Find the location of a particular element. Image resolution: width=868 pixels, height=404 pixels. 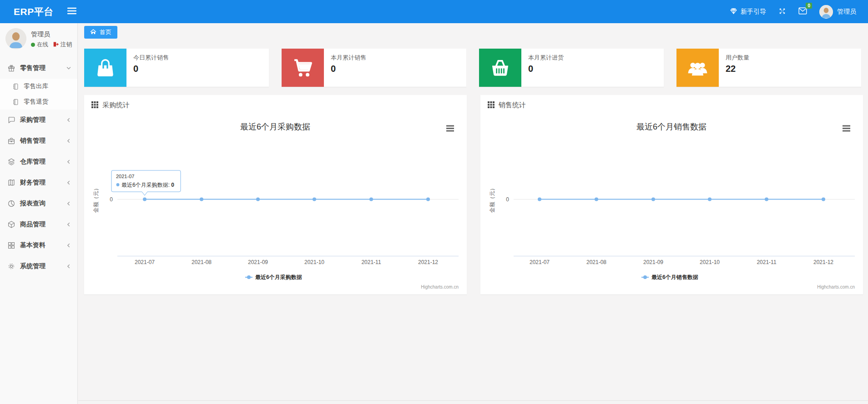

svg-text: 最近6个月采购数据: 0 is located at coordinates (148, 185).